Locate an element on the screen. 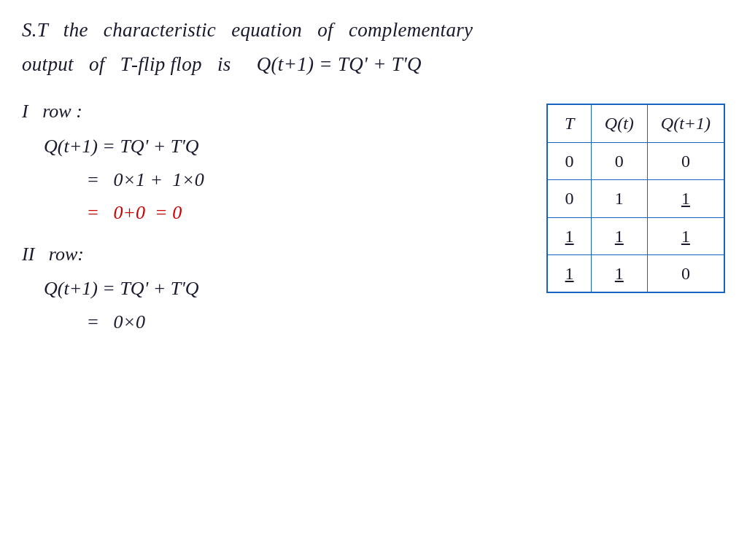 This screenshot has height=560, width=747. section2-label: II row: is located at coordinates (270, 254).